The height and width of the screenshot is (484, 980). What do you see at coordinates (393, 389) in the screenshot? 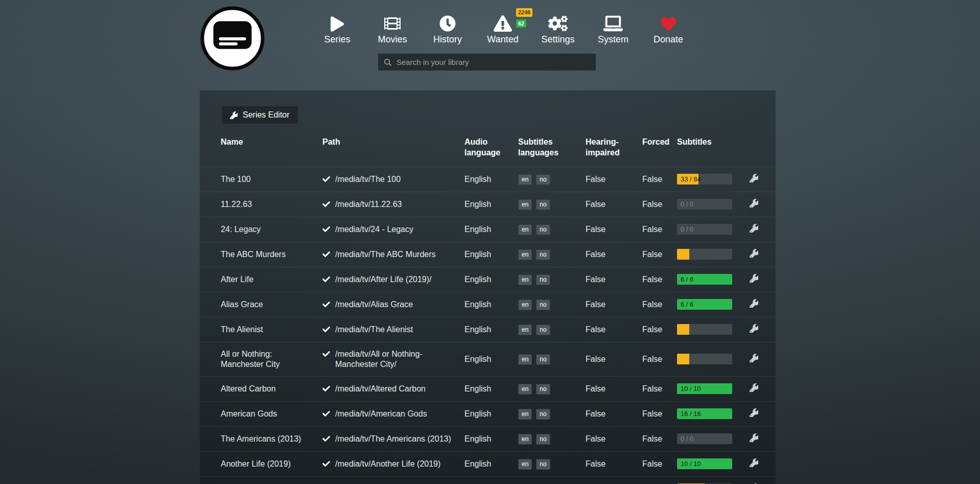
I see `series-path: /media/tv/Altered Carbon` at bounding box center [393, 389].